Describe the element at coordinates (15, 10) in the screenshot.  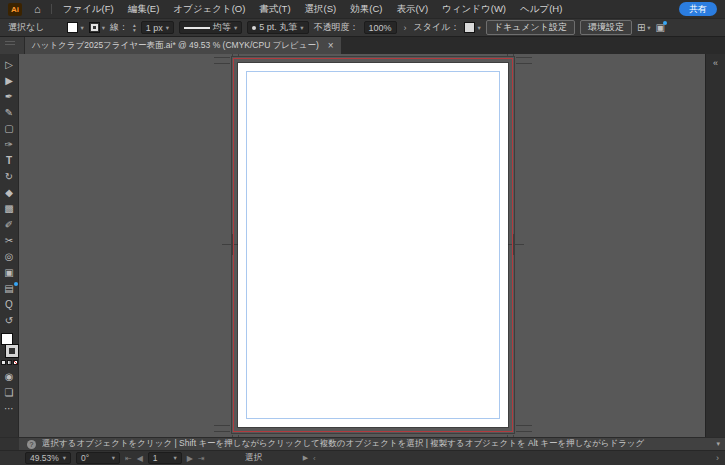
I see `app-logo-icon: Ai` at that location.